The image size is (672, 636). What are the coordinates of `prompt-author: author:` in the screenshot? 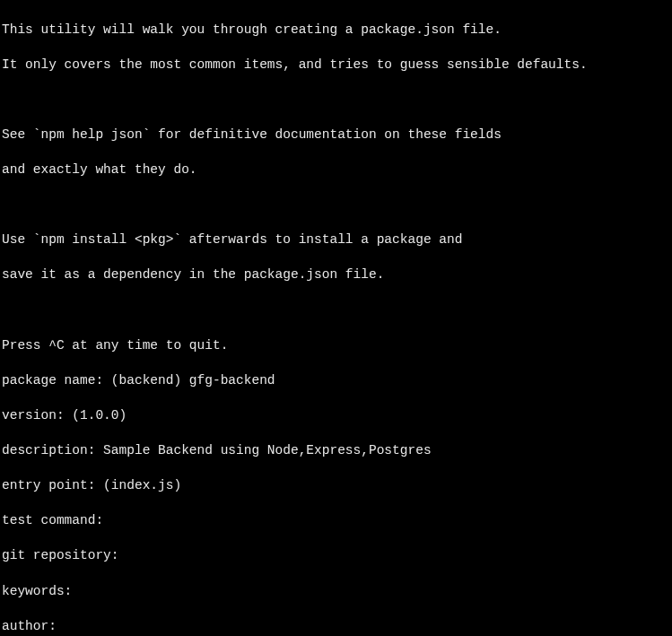 It's located at (336, 627).